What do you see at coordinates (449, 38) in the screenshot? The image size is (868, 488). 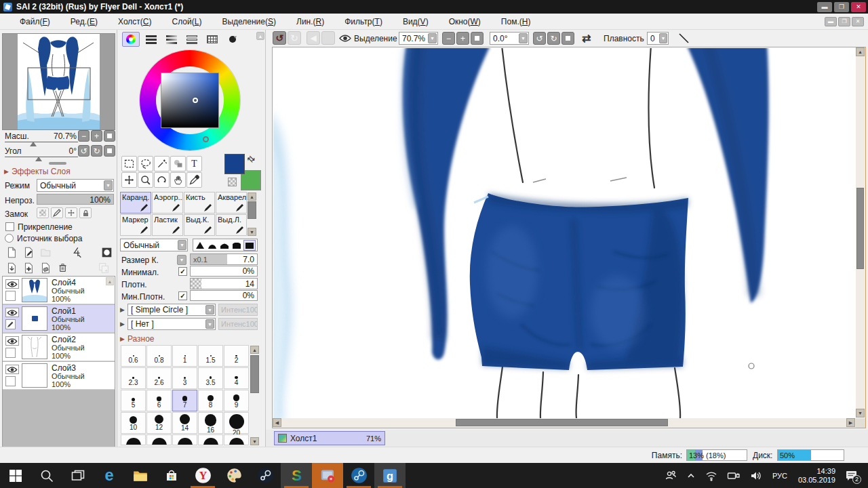 I see `canvas-zoom-out-button: −` at bounding box center [449, 38].